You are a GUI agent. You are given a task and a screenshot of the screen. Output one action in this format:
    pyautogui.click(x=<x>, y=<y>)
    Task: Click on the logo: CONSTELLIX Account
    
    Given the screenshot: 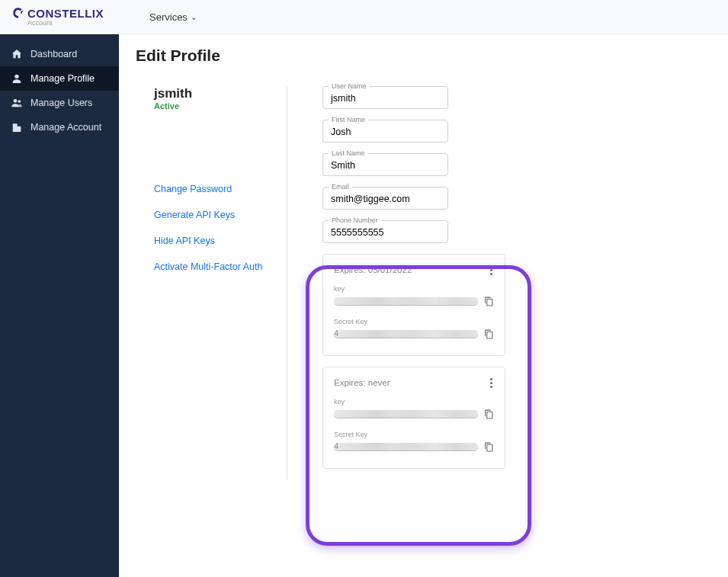 What is the action you would take?
    pyautogui.click(x=58, y=17)
    